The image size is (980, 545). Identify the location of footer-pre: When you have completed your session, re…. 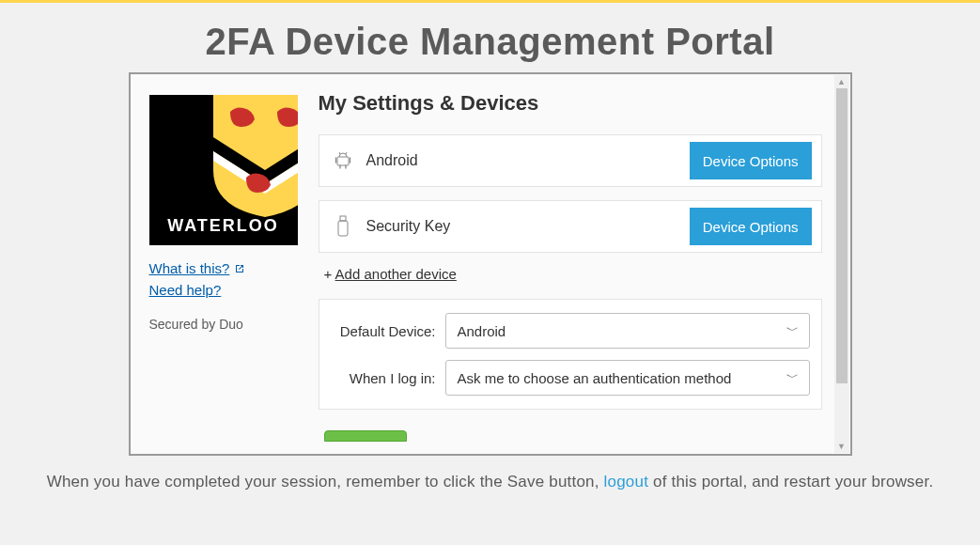
(325, 481).